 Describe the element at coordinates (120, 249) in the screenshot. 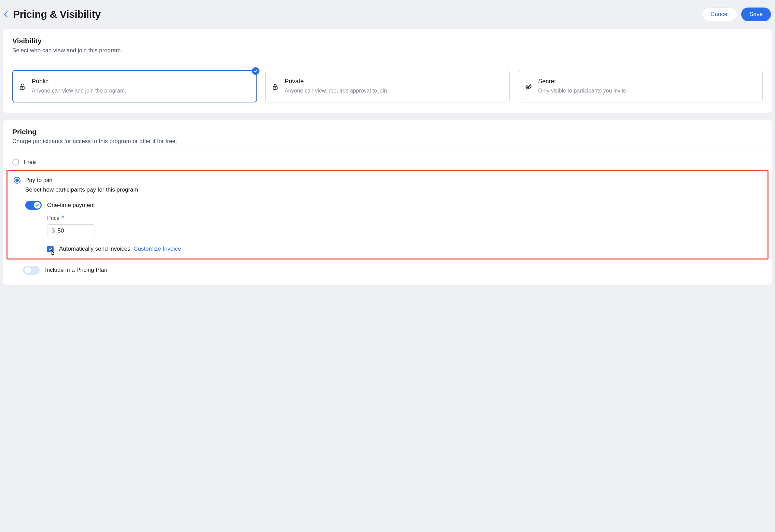

I see `auto-invoice-text: Automatically send invoices. Customize I…` at that location.